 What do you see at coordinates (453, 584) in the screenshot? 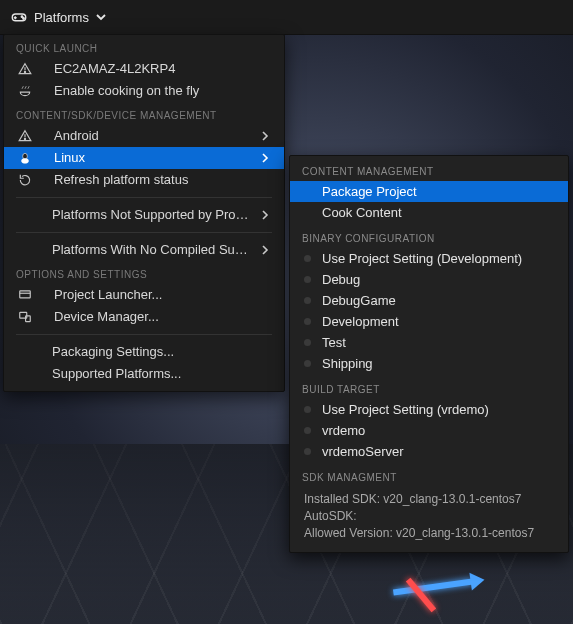
I see `transform-gizmo` at bounding box center [453, 584].